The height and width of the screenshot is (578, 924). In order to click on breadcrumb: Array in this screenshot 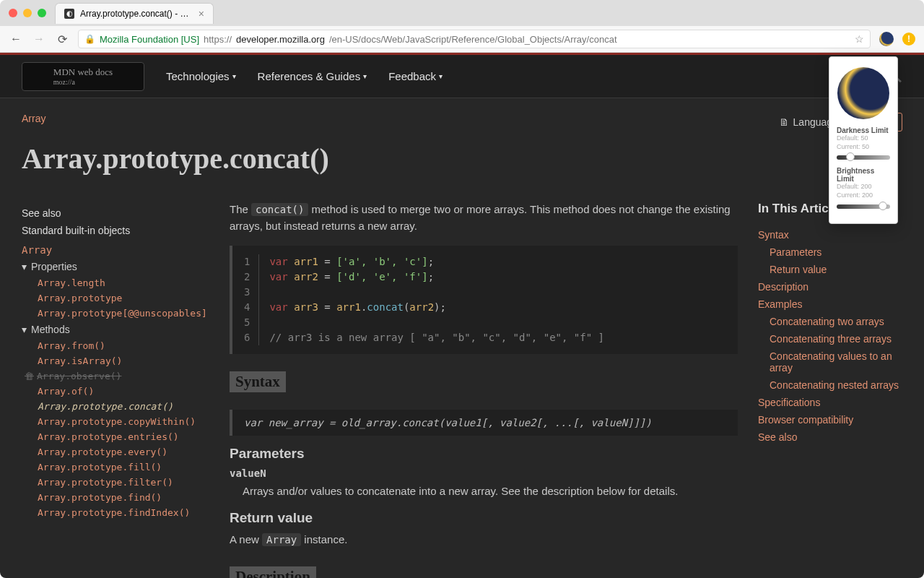, I will do `click(462, 118)`.